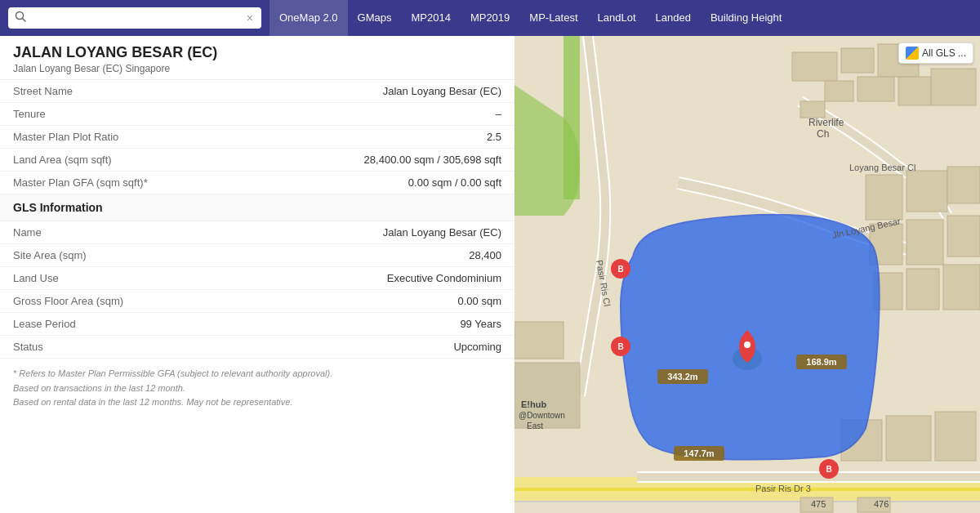  Describe the element at coordinates (116, 160) in the screenshot. I see `land-area-label: Land Area (sqm sqft)` at that location.